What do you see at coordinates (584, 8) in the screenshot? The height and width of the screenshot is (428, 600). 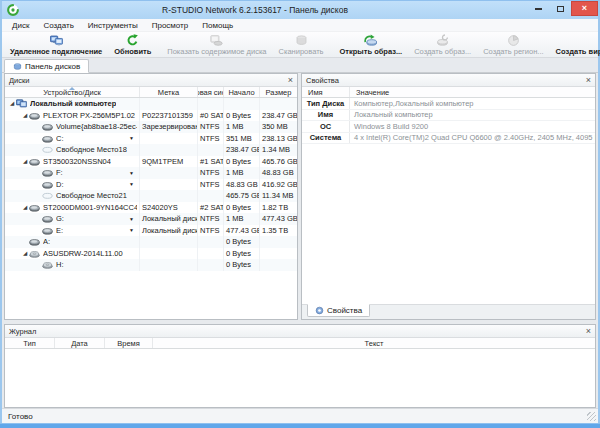 I see `close-button: ×` at bounding box center [584, 8].